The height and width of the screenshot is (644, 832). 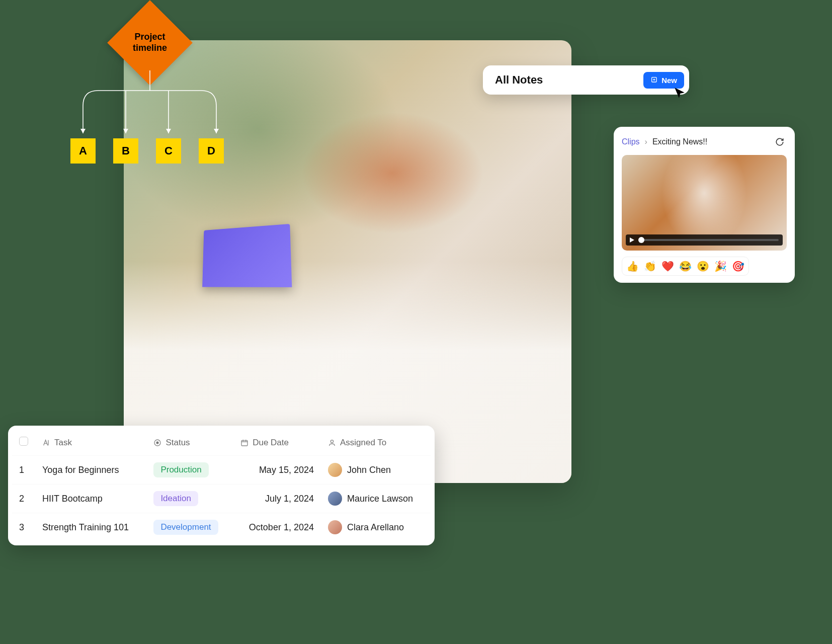 What do you see at coordinates (703, 266) in the screenshot?
I see `reaction-wow: 😮` at bounding box center [703, 266].